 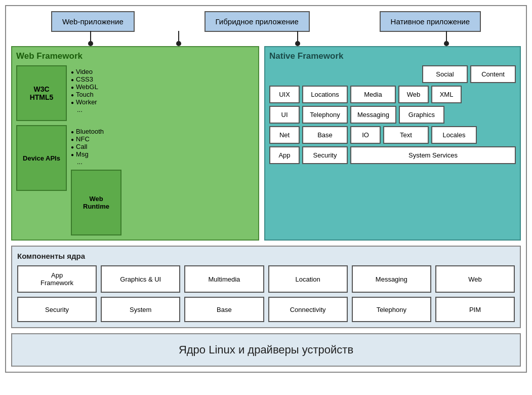 I want to click on native-app-box: Нативное приложение, so click(x=430, y=21).